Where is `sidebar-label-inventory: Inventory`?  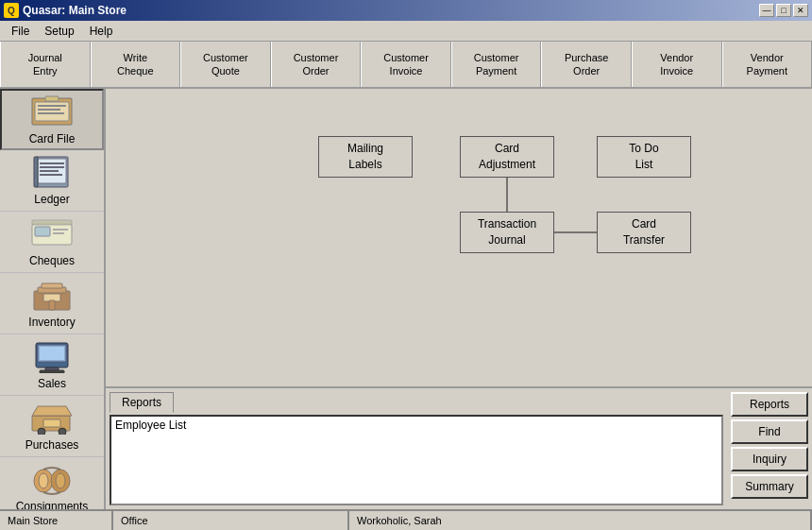
sidebar-label-inventory: Inventory is located at coordinates (51, 322).